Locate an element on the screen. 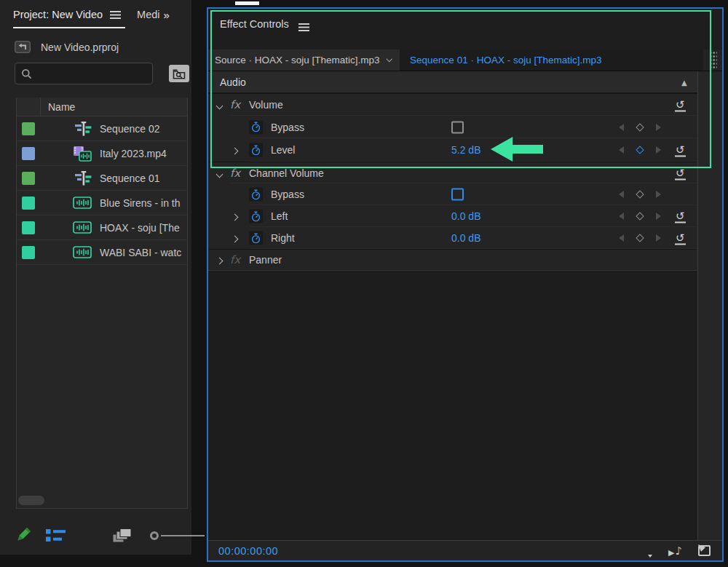 The width and height of the screenshot is (728, 567). tab-project: Project: New Video is located at coordinates (69, 17).